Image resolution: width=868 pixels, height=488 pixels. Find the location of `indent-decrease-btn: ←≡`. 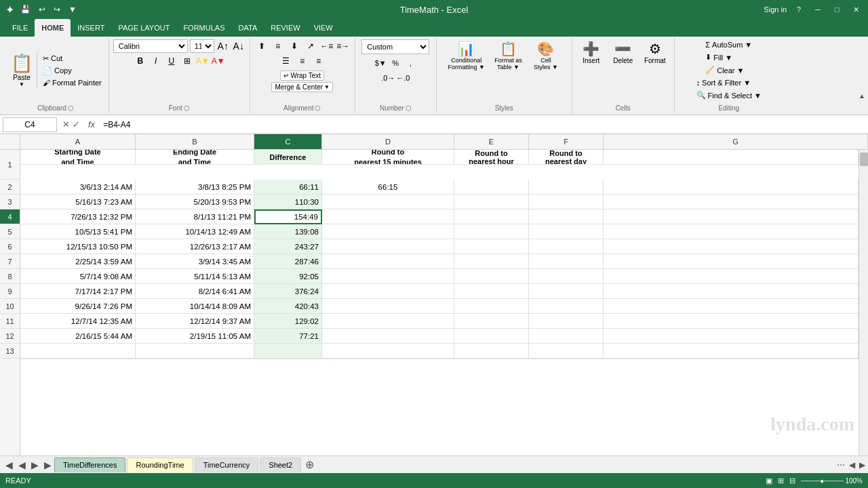

indent-decrease-btn: ←≡ is located at coordinates (327, 46).